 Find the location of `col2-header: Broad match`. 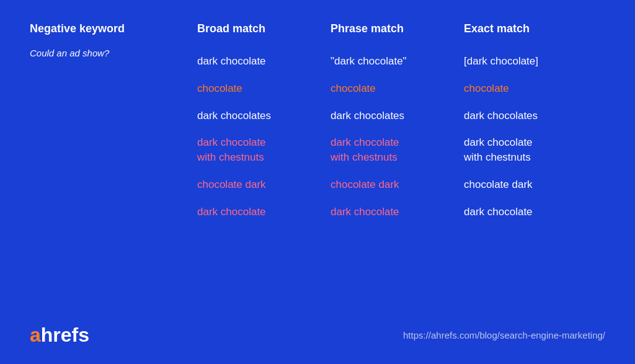

col2-header: Broad match is located at coordinates (264, 35).